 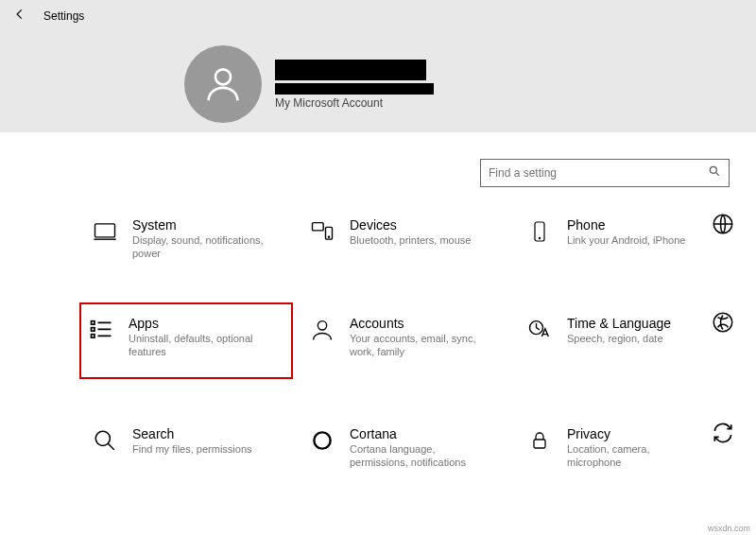 I want to click on tile-system: System Display, sound, notifications, po…, so click(x=194, y=239).